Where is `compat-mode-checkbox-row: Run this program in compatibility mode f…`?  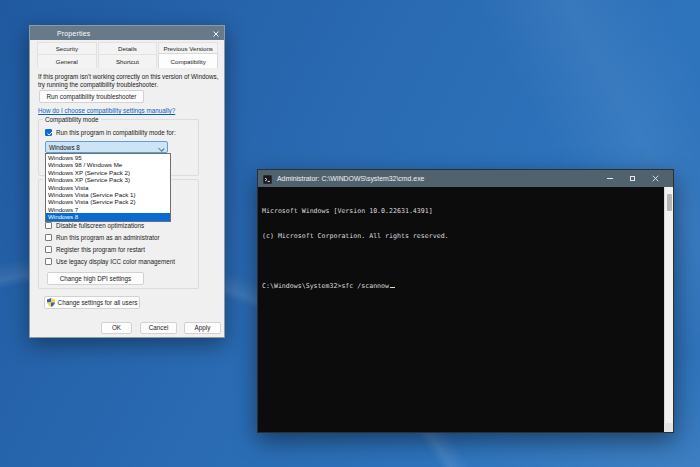 compat-mode-checkbox-row: Run this program in compatibility mode f… is located at coordinates (110, 132).